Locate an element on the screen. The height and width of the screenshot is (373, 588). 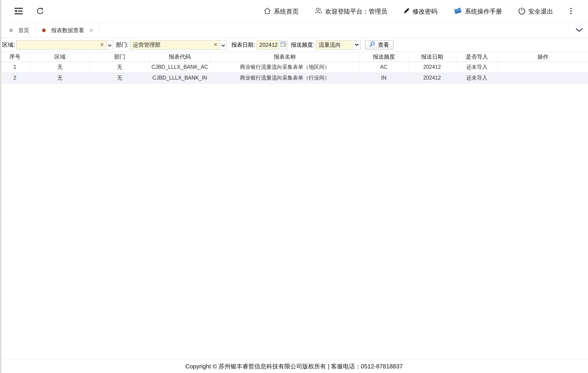
region-combobox: × is located at coordinates (65, 45).